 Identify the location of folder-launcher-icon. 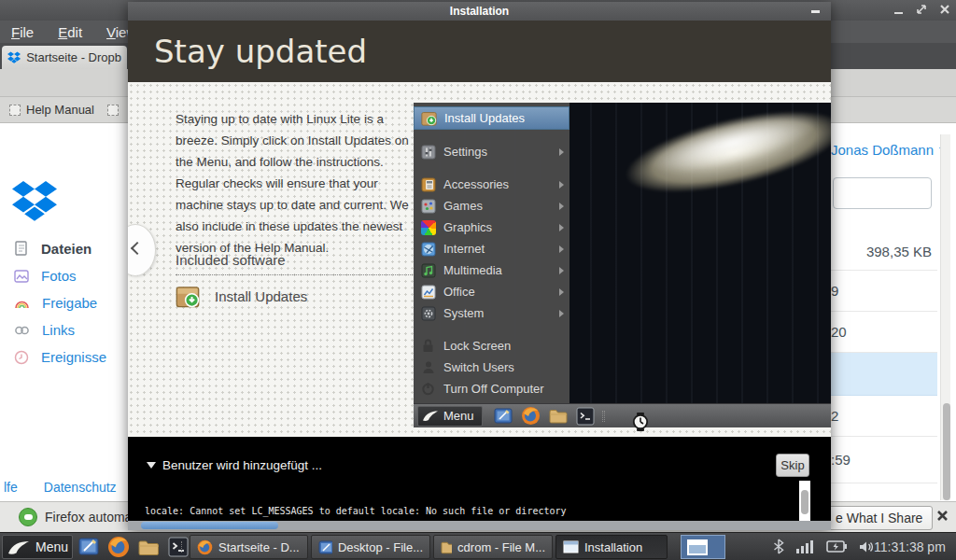
(149, 547).